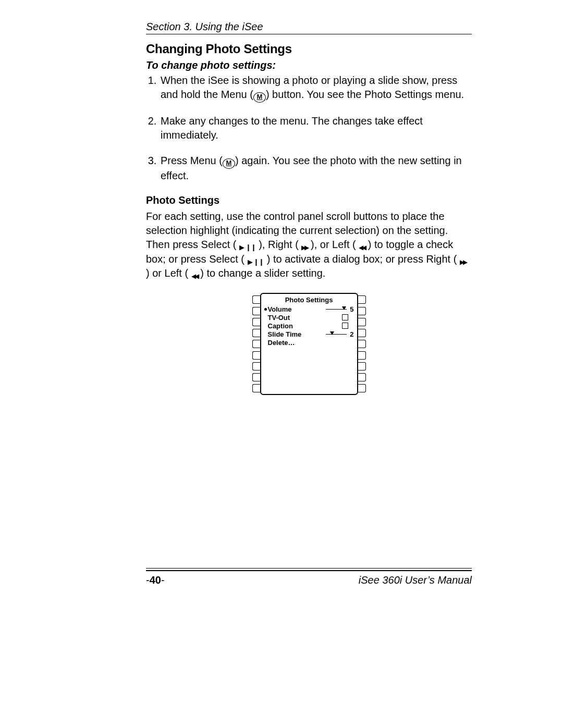 The width and height of the screenshot is (563, 728). What do you see at coordinates (279, 318) in the screenshot?
I see `menu-label: TV-Out` at bounding box center [279, 318].